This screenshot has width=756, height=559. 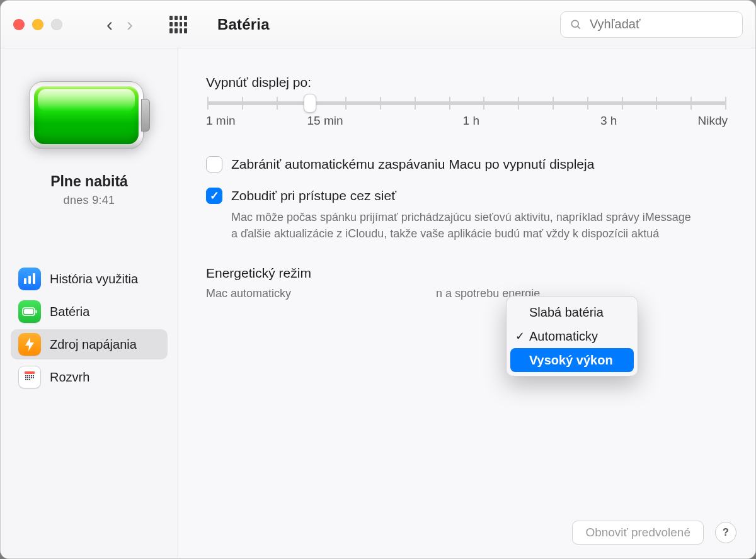 What do you see at coordinates (214, 164) in the screenshot?
I see `prevent-sleep-checkbox` at bounding box center [214, 164].